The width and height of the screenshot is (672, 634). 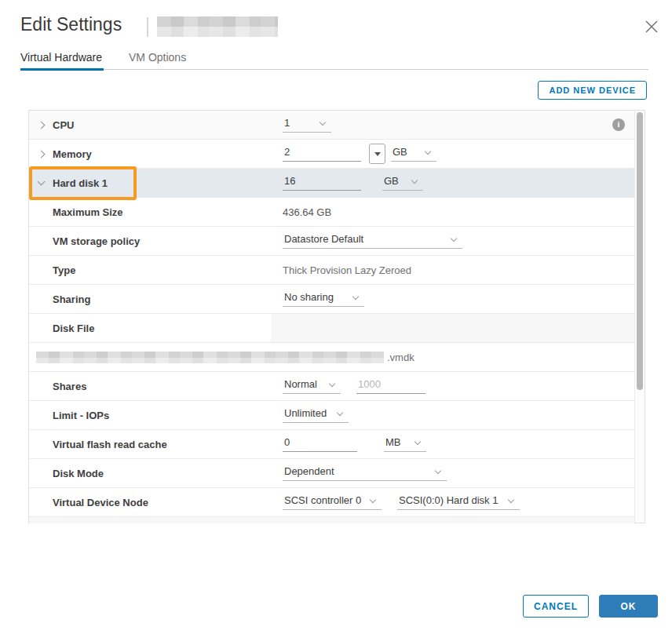 What do you see at coordinates (652, 27) in the screenshot?
I see `close-icon` at bounding box center [652, 27].